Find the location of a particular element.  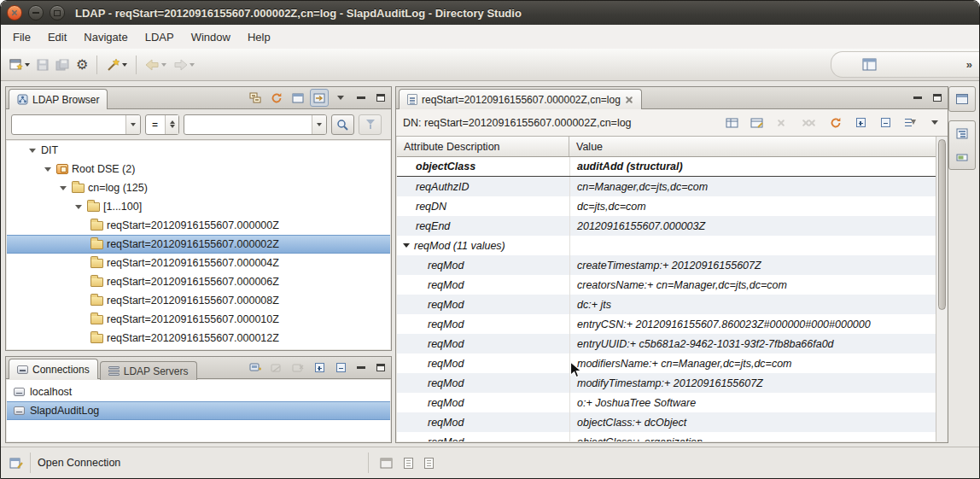

connections-list: localhost SlapdAuditLog is located at coordinates (198, 411).